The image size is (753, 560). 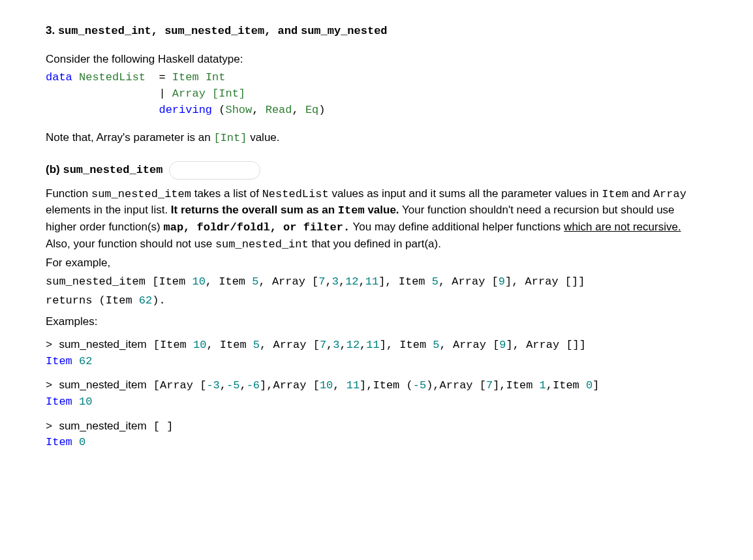 I want to click on for-example: For example,, so click(x=376, y=264).